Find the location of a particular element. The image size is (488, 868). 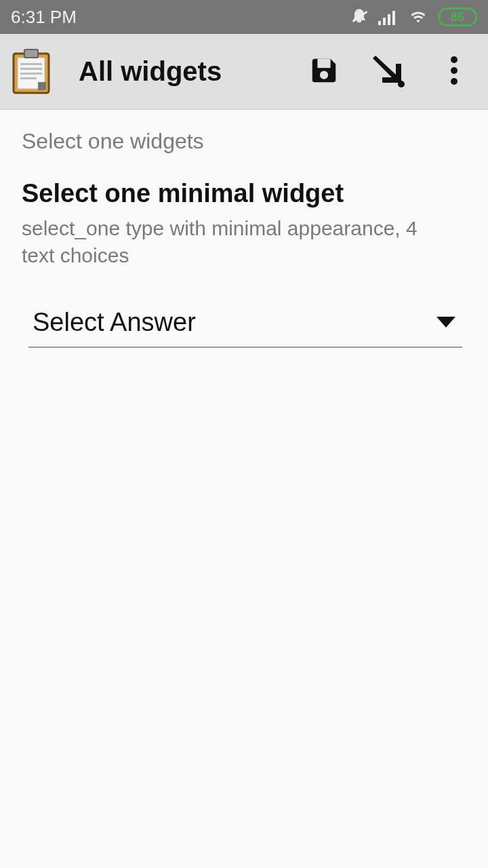

signal-icon is located at coordinates (388, 17).